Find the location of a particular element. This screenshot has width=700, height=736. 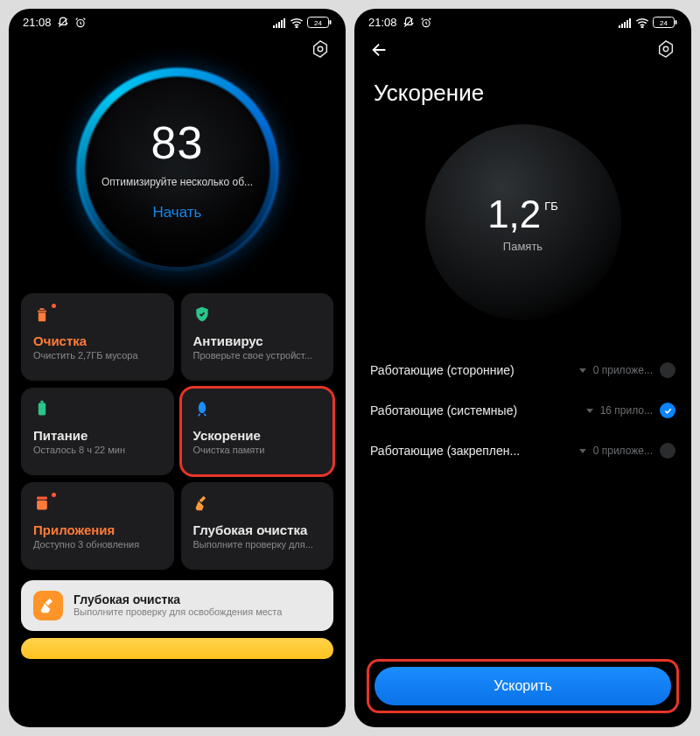

signal-icon is located at coordinates (625, 23).